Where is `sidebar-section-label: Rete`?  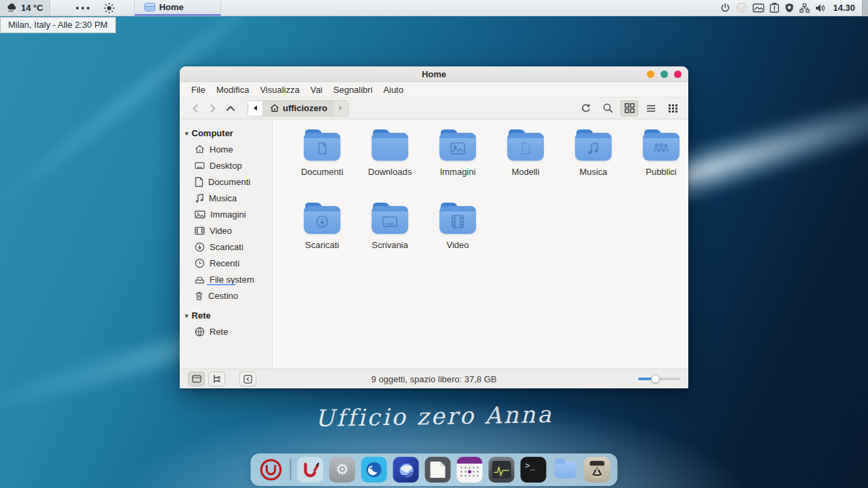
sidebar-section-label: Rete is located at coordinates (201, 316).